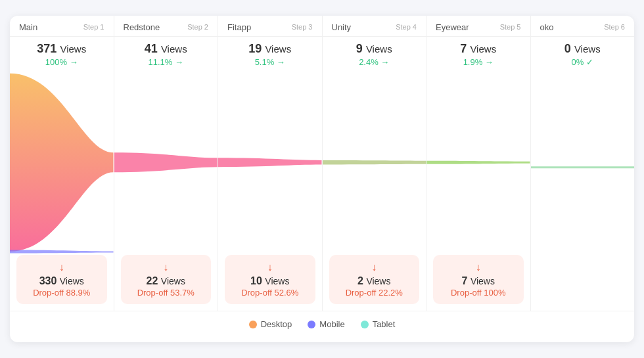 The height and width of the screenshot is (358, 644). What do you see at coordinates (332, 324) in the screenshot?
I see `legend-label: Mobile` at bounding box center [332, 324].